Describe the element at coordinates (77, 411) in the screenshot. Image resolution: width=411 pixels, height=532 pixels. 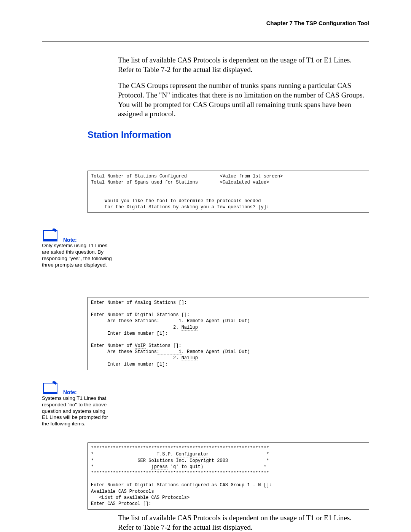
I see `note-text: Systems using T1 Lines that responded "n…` at that location.